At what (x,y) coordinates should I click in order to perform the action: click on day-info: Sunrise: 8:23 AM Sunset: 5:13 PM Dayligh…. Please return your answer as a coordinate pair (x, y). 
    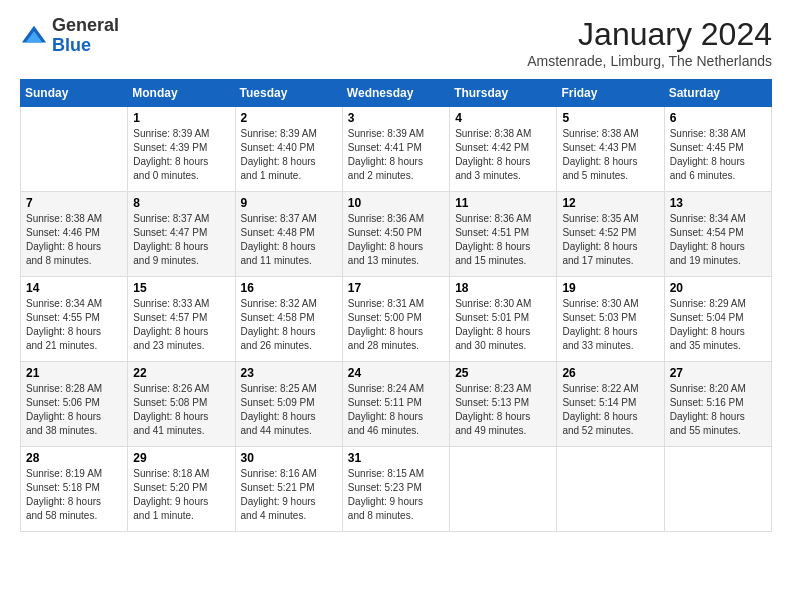
    Looking at the image, I should click on (503, 410).